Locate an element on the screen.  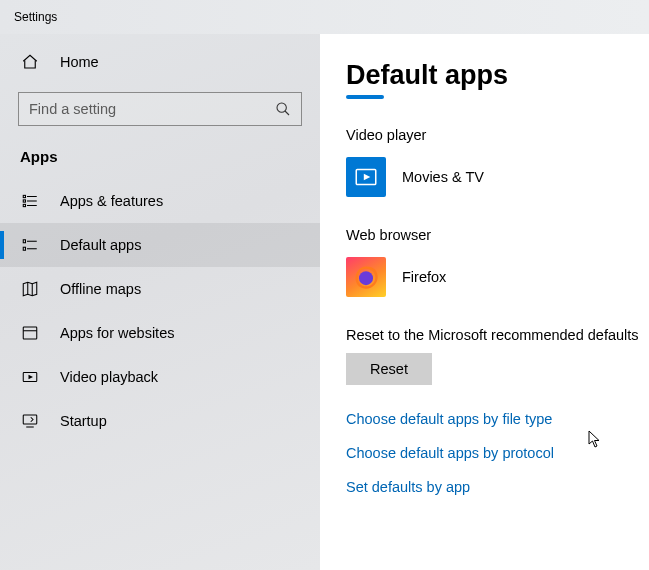
home-icon is located at coordinates (30, 62).